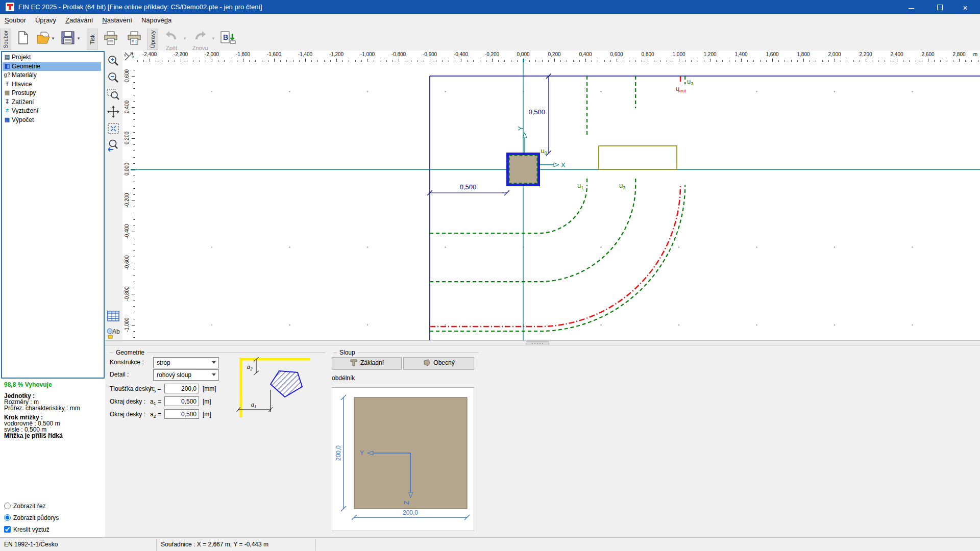 The width and height of the screenshot is (980, 551). What do you see at coordinates (975, 54) in the screenshot?
I see `ruler-unit: m` at bounding box center [975, 54].